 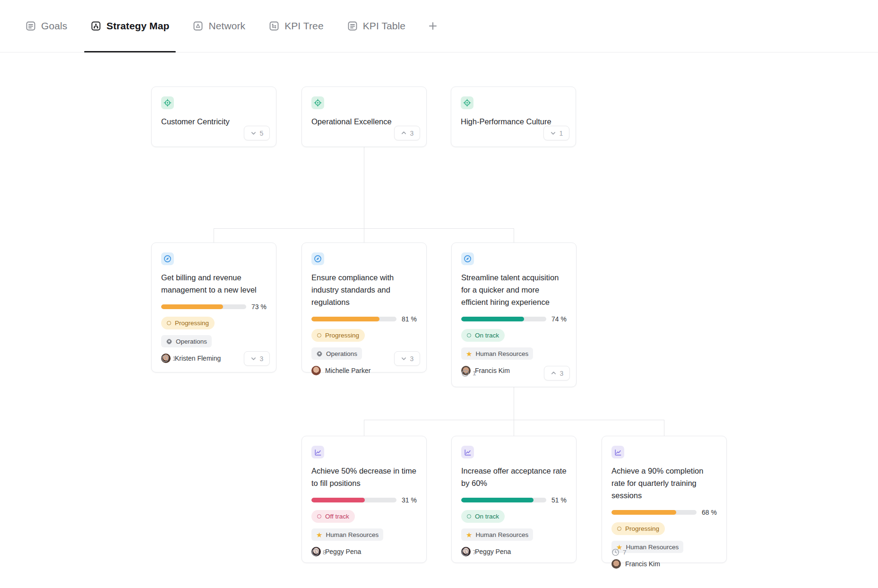 I want to click on goal-card: Get billing and revenue management to a …, so click(x=214, y=307).